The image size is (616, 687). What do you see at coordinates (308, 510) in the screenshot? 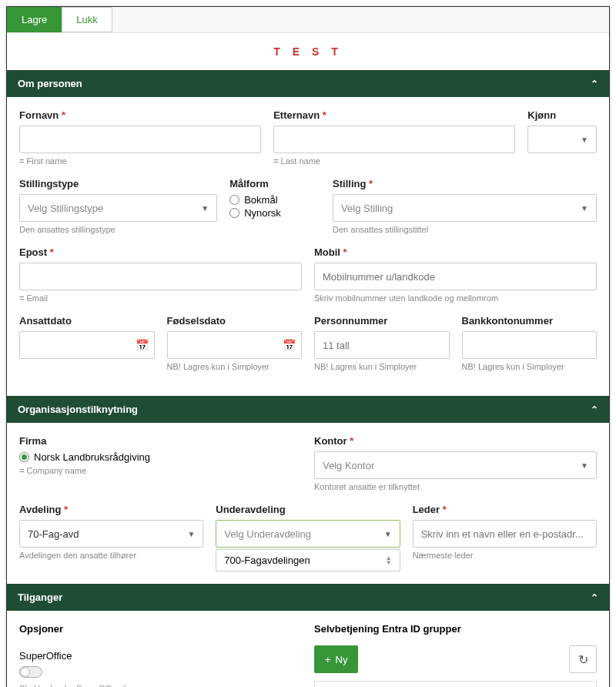
I see `subdept-label: Underavdeling` at bounding box center [308, 510].